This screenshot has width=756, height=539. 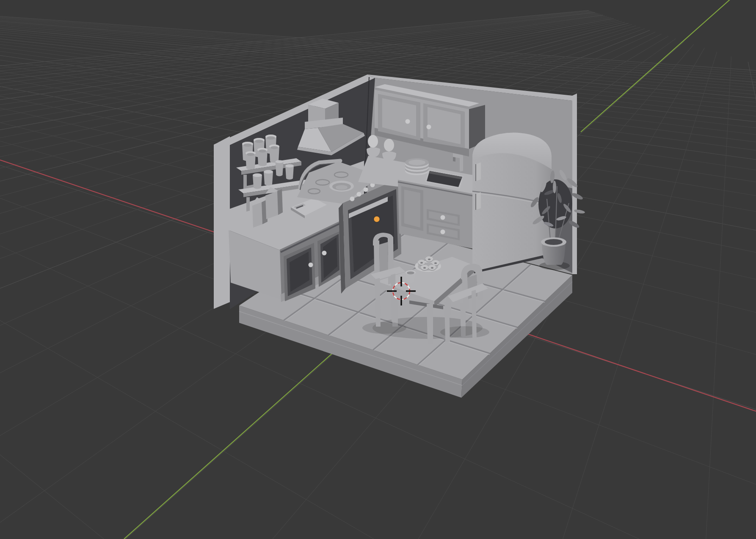 I want to click on bag-side, so click(x=280, y=202).